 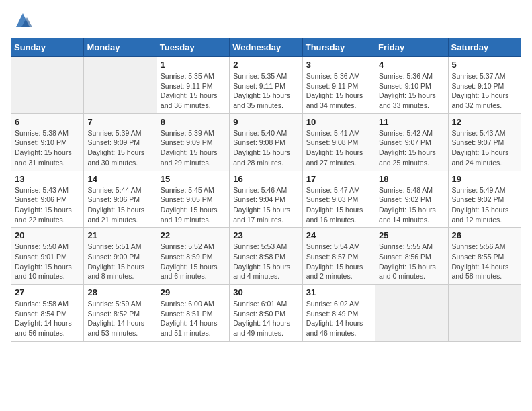 What do you see at coordinates (339, 199) in the screenshot?
I see `day-cell: 17Sunrise: 5:47 AM Sunset: 9:03 PM Dayli…` at bounding box center [339, 199].